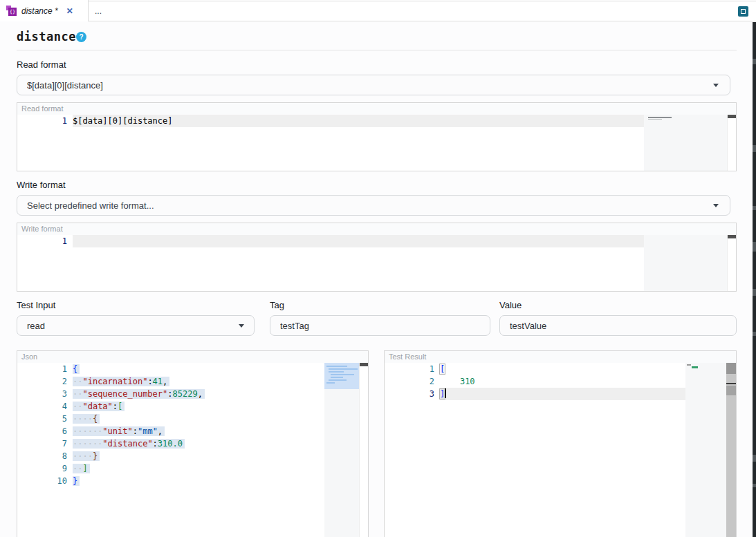 This screenshot has width=756, height=537. I want to click on code-text: ····{, so click(199, 419).